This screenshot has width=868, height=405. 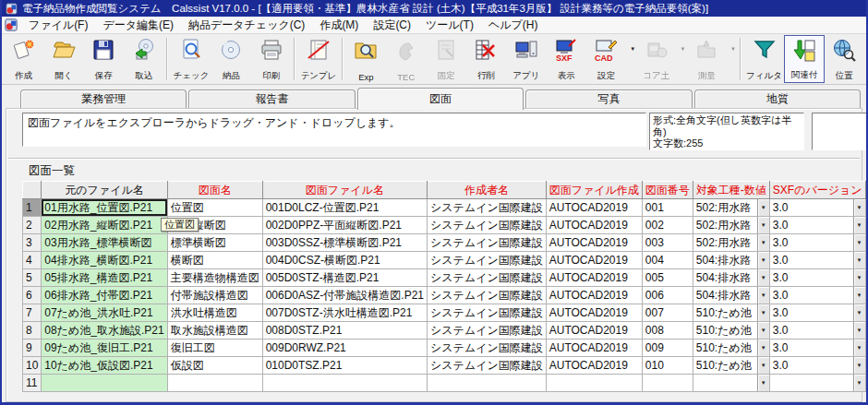 I want to click on drawing-name-cell: 仮設図, so click(x=214, y=365).